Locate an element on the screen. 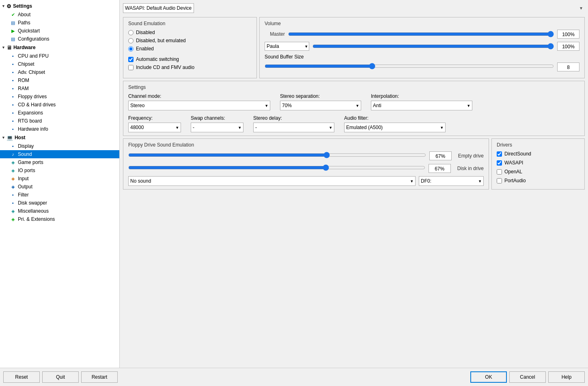 The height and width of the screenshot is (386, 588). volume-panel: Volume Master 100% Paula OPL None is located at coordinates (422, 48).